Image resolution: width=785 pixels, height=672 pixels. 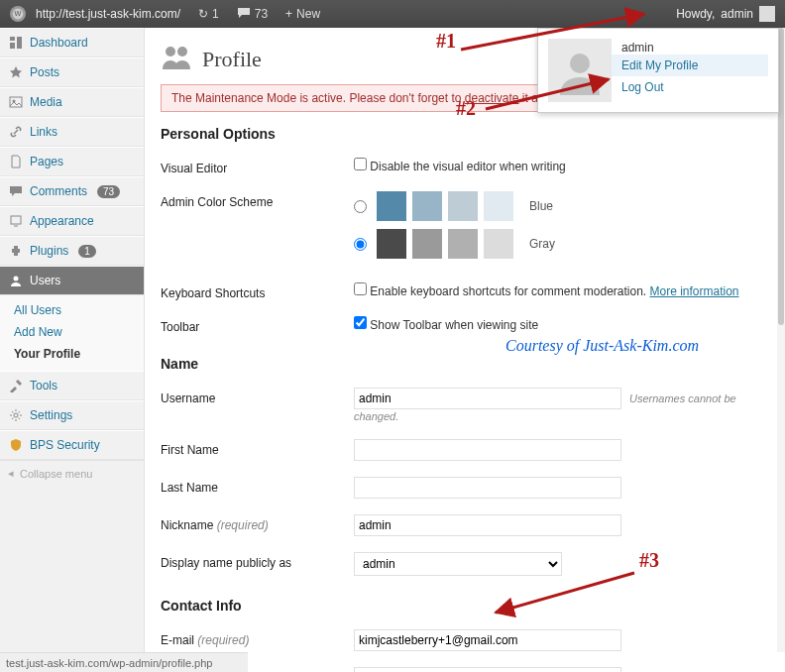 I want to click on sidebar-label: Tools, so click(x=44, y=386).